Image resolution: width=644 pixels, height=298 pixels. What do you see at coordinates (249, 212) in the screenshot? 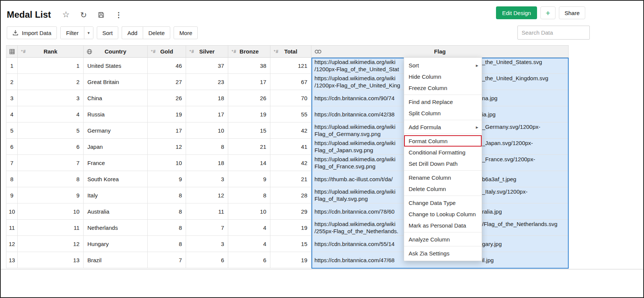
I see `cell-bronze: 10` at bounding box center [249, 212].